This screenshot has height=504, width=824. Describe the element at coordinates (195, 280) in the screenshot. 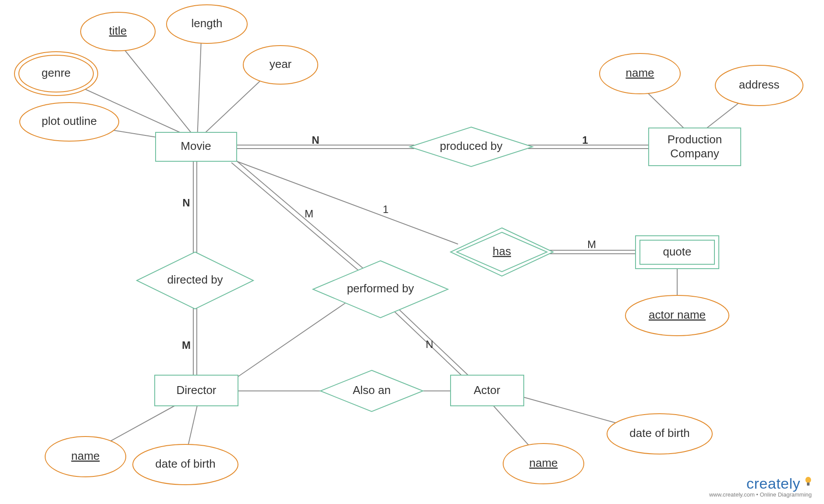

I see `rel-directed-by: directed by` at that location.